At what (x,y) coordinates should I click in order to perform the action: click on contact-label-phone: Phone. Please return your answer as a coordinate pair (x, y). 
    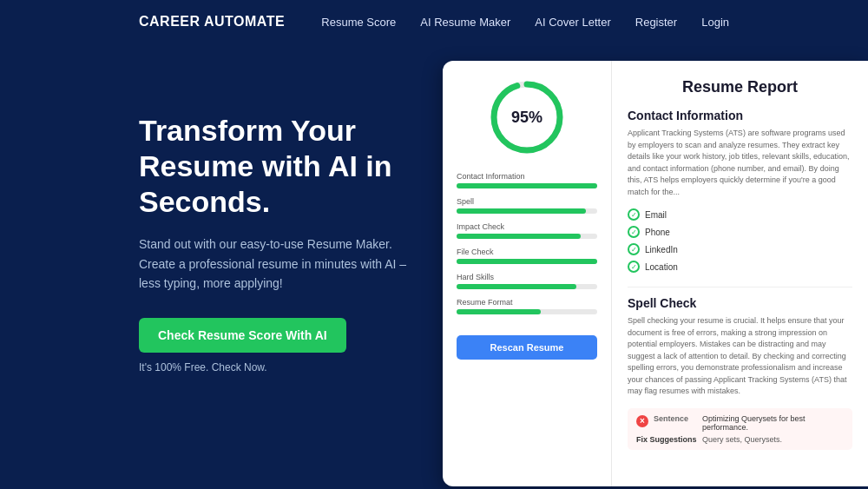
    Looking at the image, I should click on (658, 233).